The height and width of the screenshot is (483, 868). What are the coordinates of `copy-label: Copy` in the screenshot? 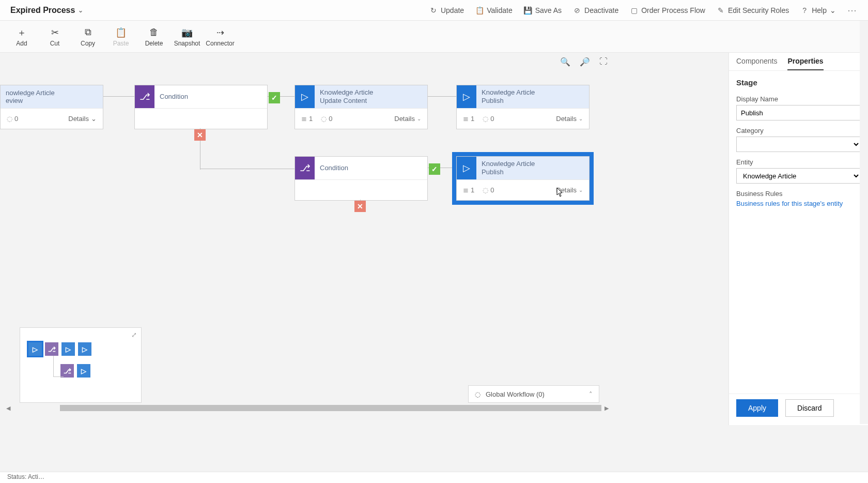 It's located at (88, 43).